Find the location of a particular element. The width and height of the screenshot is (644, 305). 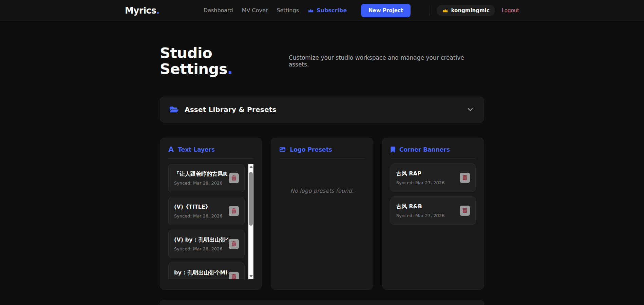

username: kongmingmic is located at coordinates (470, 11).